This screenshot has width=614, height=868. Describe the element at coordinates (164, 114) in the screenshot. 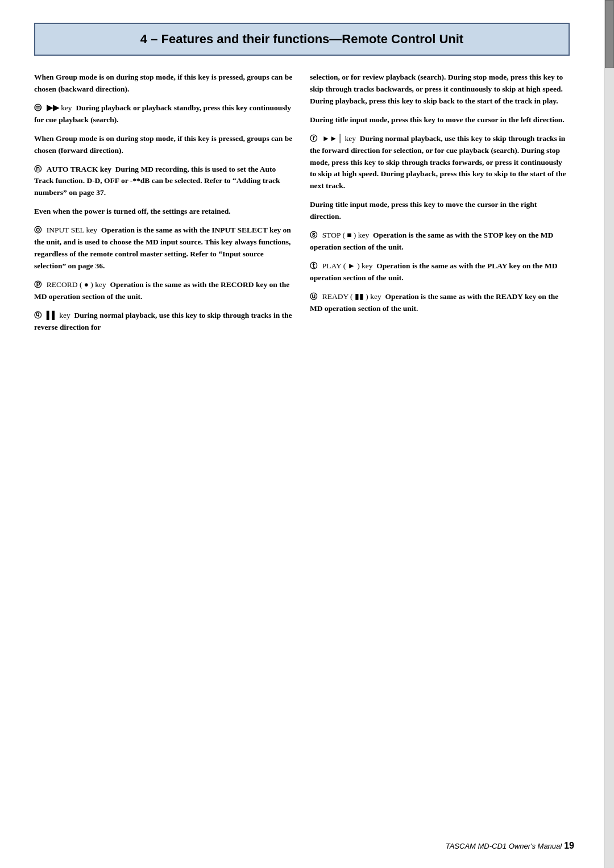

I see `item-34-block: ⓜ ▶▶ key During playback or playback sta…` at that location.